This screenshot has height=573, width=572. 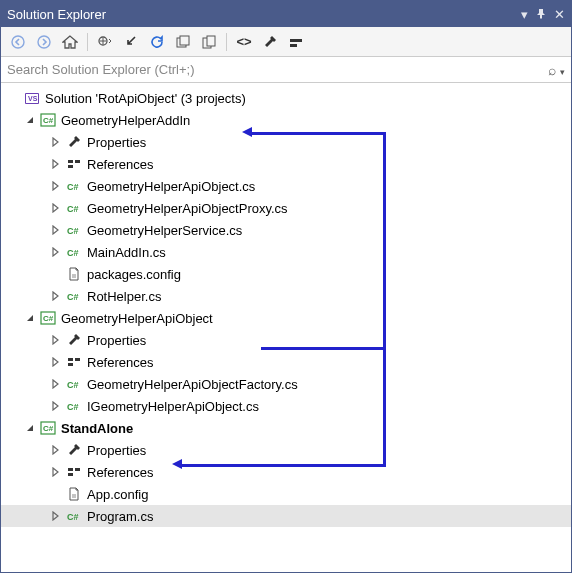 What do you see at coordinates (286, 516) in the screenshot?
I see `file-node: C#Program.cs` at bounding box center [286, 516].